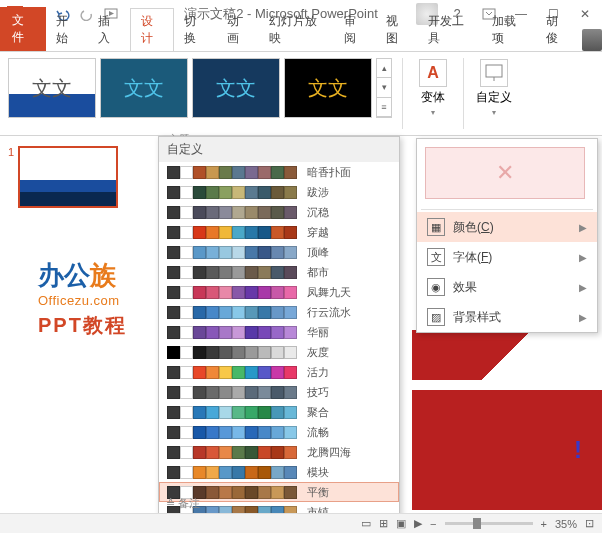 The image size is (602, 533). Describe the element at coordinates (494, 88) in the screenshot. I see `customize-button: 自定义 ▾` at that location.